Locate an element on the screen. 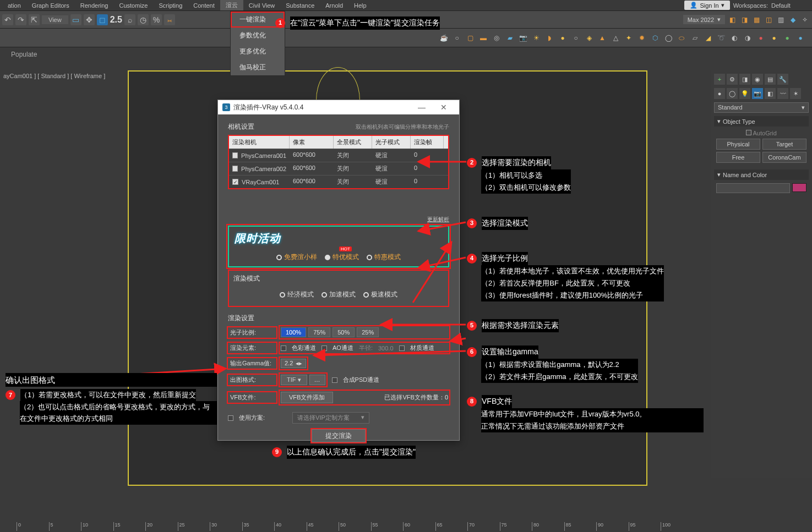 This screenshot has height=532, width=812. tube-icon: ◎ is located at coordinates (497, 38).